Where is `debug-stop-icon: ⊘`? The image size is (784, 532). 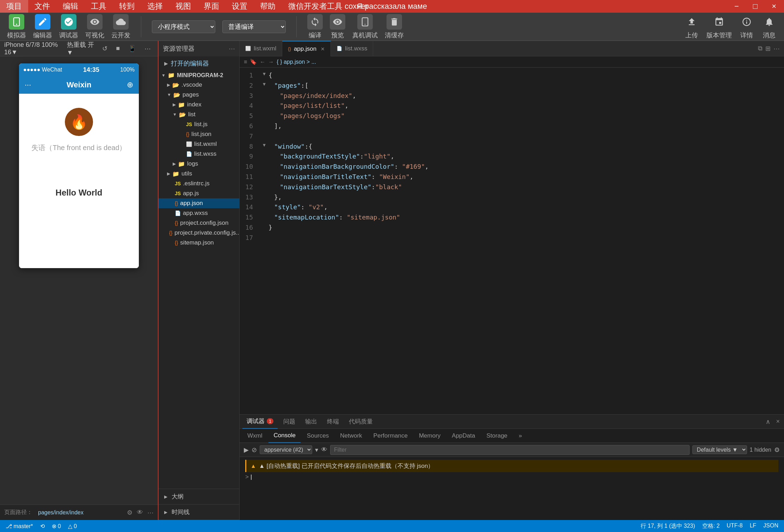
debug-stop-icon: ⊘ is located at coordinates (254, 450).